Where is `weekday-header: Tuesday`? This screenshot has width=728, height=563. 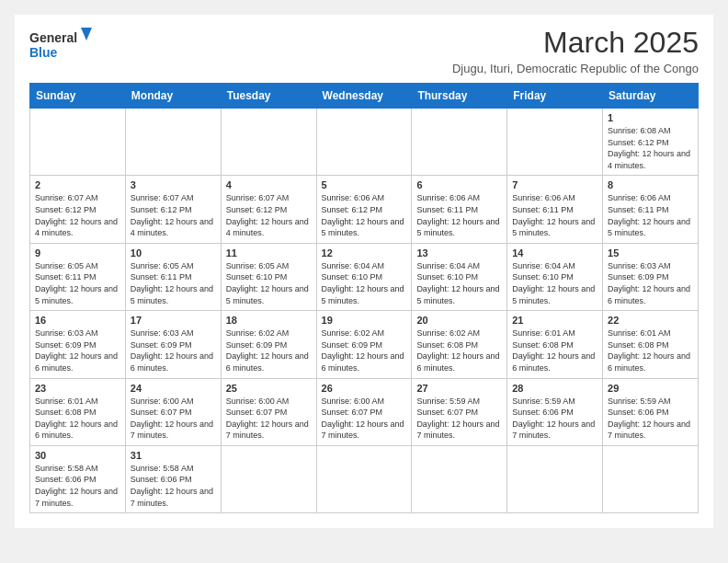
weekday-header: Tuesday is located at coordinates (268, 96).